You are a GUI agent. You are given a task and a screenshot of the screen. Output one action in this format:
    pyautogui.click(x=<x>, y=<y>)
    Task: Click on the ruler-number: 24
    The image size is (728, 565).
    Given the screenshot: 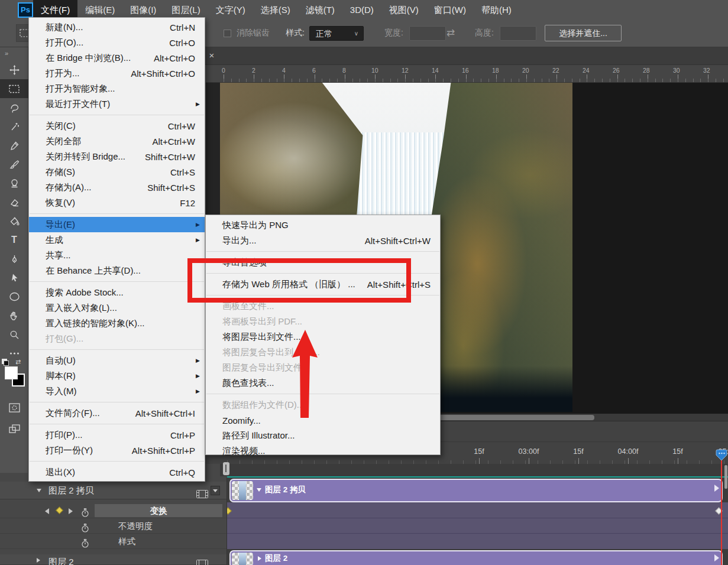 What is the action you would take?
    pyautogui.click(x=586, y=70)
    